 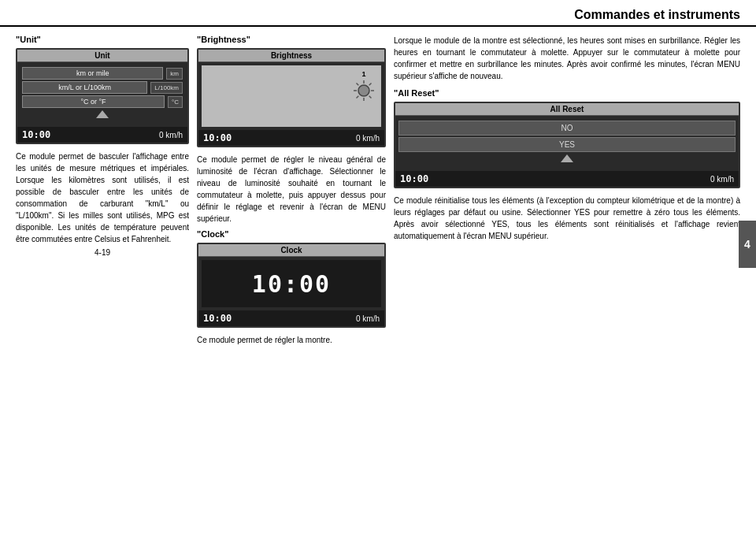 What do you see at coordinates (364, 86) in the screenshot?
I see `brightness-knob-area: 1` at bounding box center [364, 86].